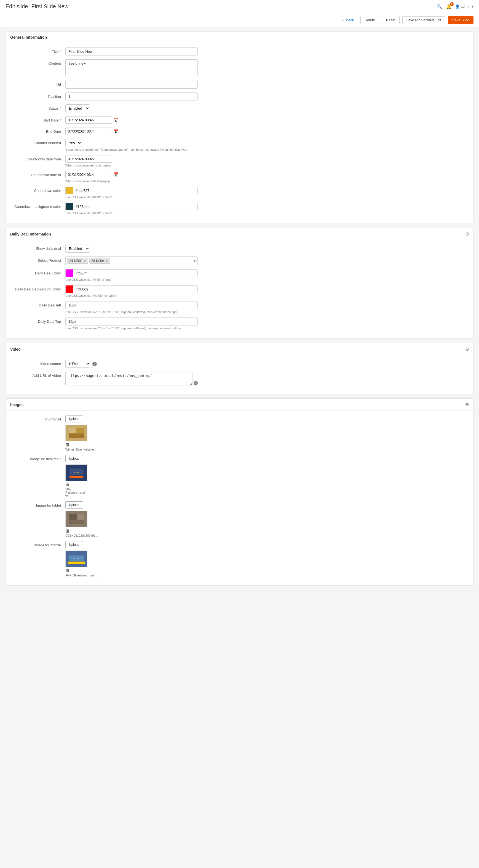 Image resolution: width=479 pixels, height=868 pixels. What do you see at coordinates (458, 6) in the screenshot?
I see `user-icon: 👤` at bounding box center [458, 6].